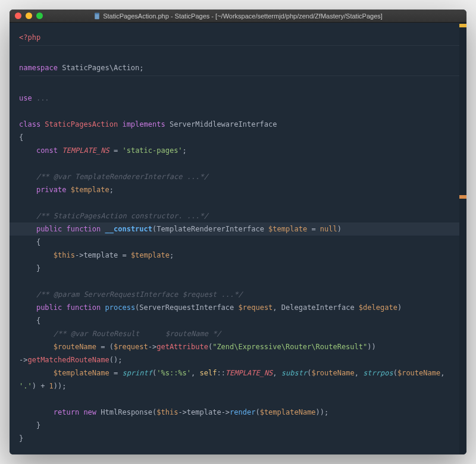  I want to click on function-call: strrpos, so click(378, 373).